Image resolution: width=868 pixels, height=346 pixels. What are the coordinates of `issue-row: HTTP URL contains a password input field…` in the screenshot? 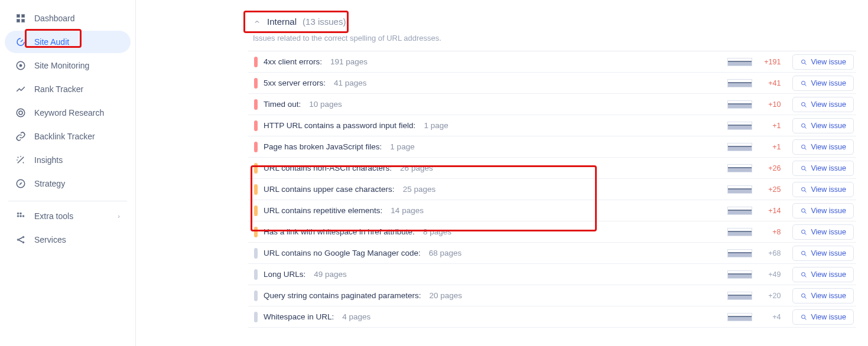 It's located at (552, 126).